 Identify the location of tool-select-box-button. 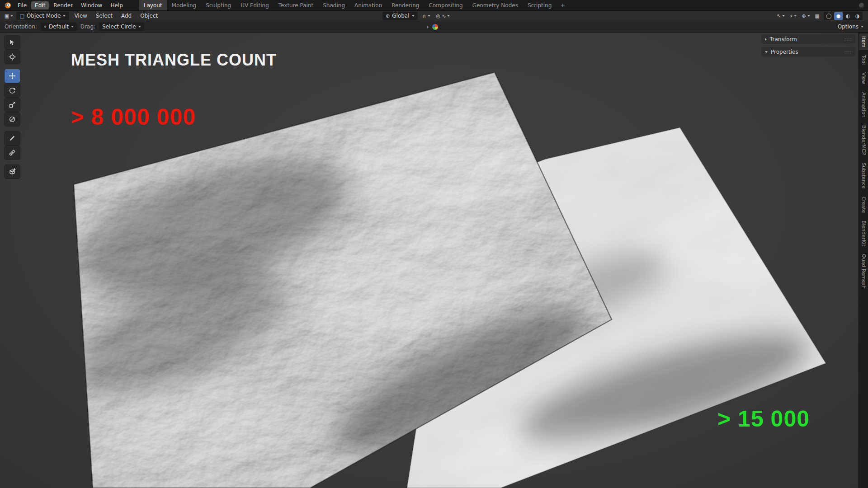
(12, 42).